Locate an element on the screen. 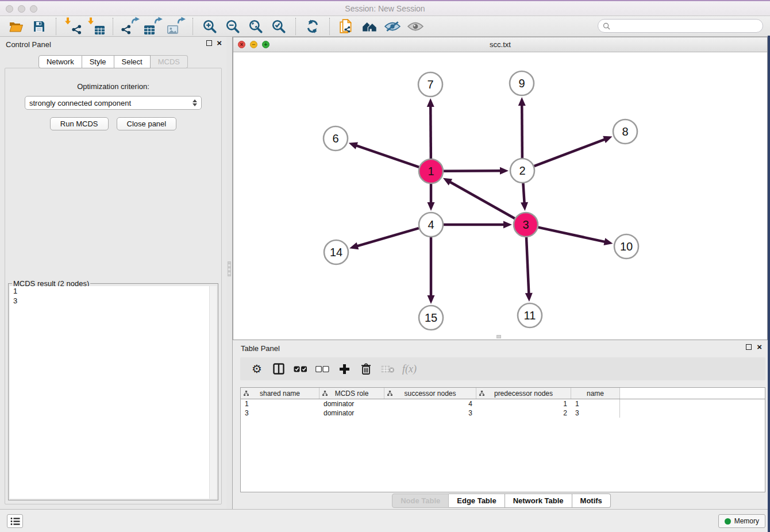 Image resolution: width=770 pixels, height=532 pixels. panel-divider is located at coordinates (230, 273).